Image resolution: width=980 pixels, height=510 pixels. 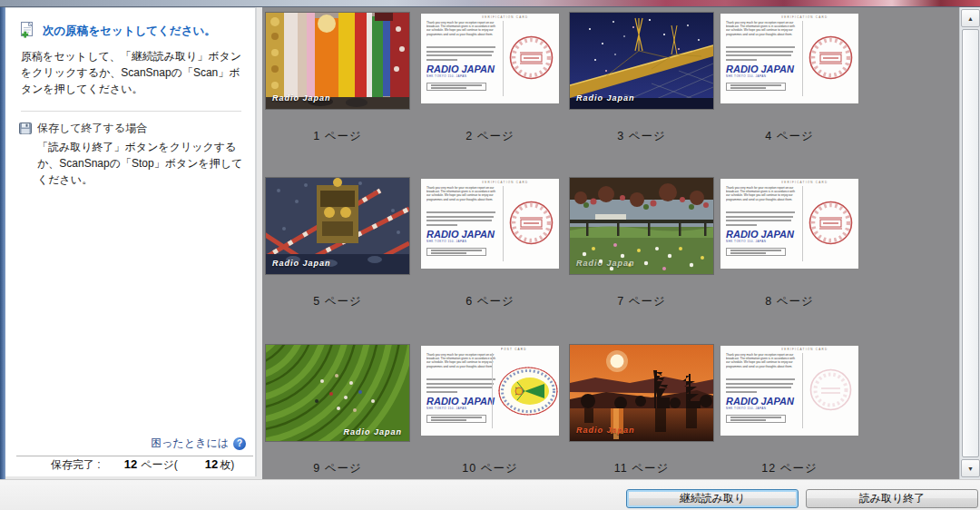 What do you see at coordinates (892, 499) in the screenshot?
I see `finish-scan-button: 読み取り終了` at bounding box center [892, 499].